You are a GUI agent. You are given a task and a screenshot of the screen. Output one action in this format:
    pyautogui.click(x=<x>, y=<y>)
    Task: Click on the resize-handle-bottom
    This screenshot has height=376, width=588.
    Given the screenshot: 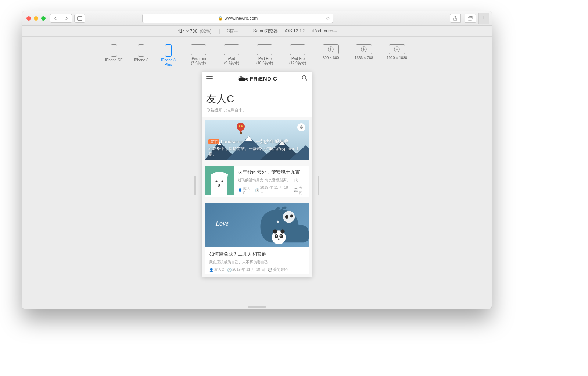 What is the action you would take?
    pyautogui.click(x=257, y=307)
    